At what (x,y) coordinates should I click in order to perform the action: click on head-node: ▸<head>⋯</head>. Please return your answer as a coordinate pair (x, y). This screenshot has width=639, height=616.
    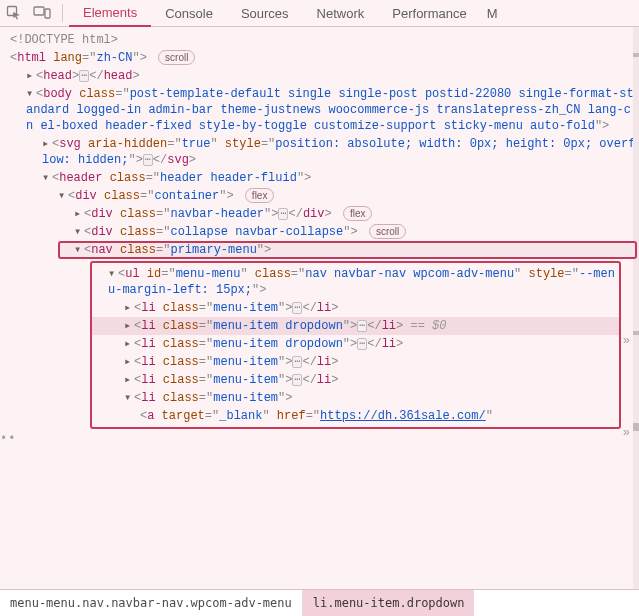
    Looking at the image, I should click on (320, 76).